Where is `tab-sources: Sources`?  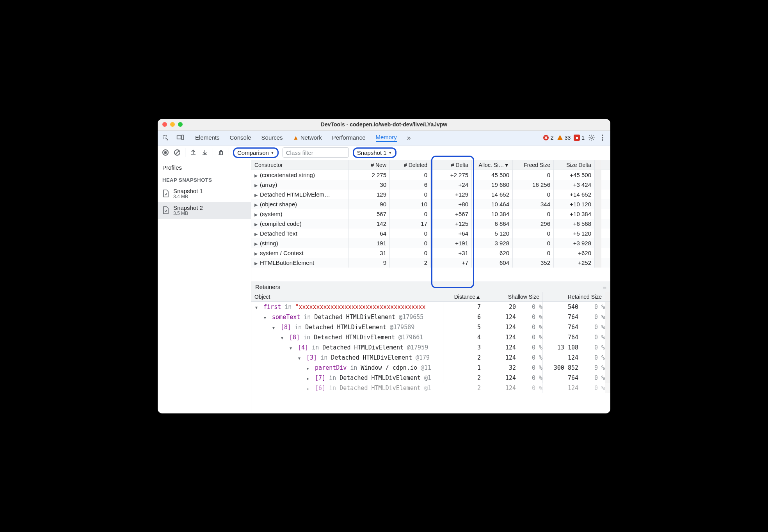 tab-sources: Sources is located at coordinates (272, 138).